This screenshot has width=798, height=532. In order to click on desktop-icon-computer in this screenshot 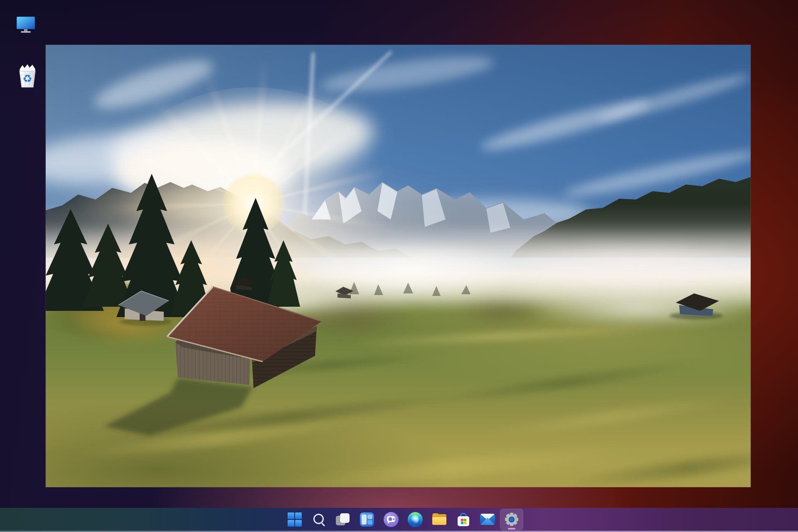, I will do `click(26, 26)`.